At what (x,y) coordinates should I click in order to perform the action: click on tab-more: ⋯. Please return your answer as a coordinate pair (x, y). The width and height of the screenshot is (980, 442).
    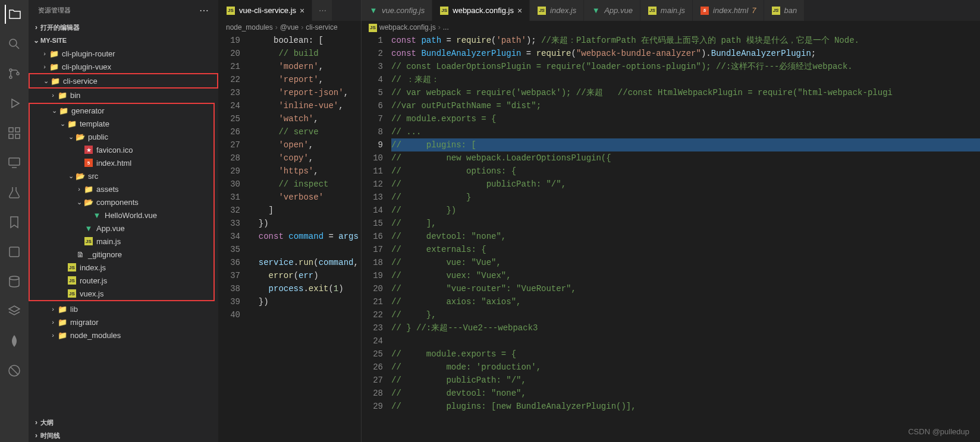
    Looking at the image, I should click on (322, 11).